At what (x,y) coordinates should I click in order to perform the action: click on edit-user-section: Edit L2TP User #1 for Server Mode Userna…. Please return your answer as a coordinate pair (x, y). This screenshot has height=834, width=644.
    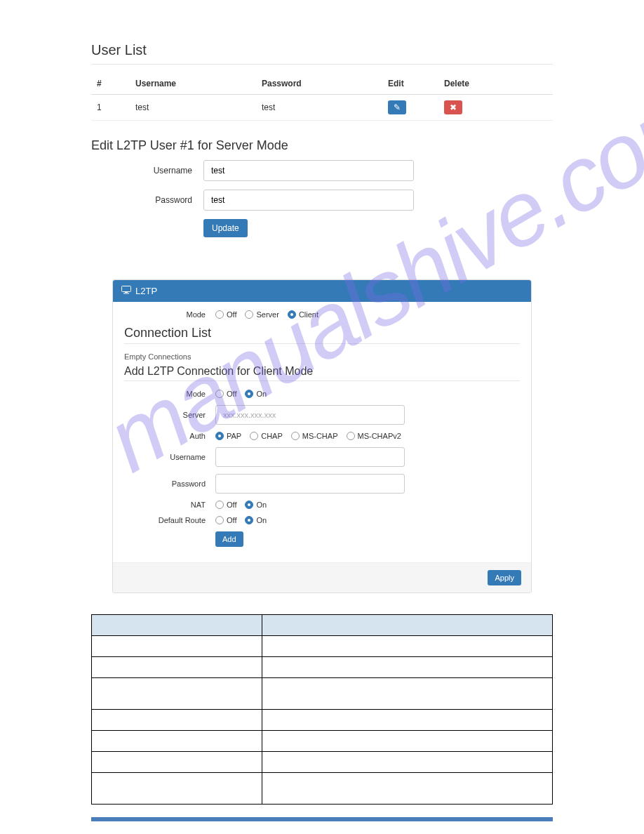
    Looking at the image, I should click on (322, 188).